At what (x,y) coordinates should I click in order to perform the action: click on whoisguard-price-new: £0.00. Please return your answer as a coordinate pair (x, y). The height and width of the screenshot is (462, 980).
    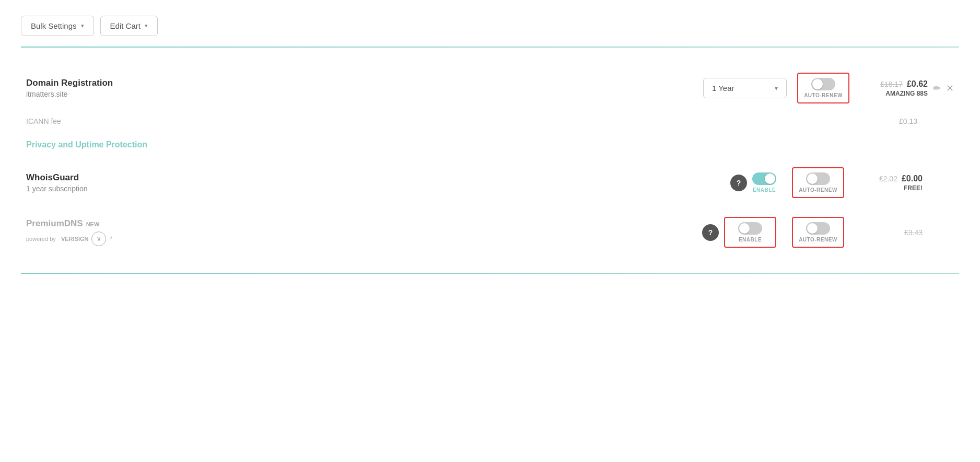
    Looking at the image, I should click on (912, 179).